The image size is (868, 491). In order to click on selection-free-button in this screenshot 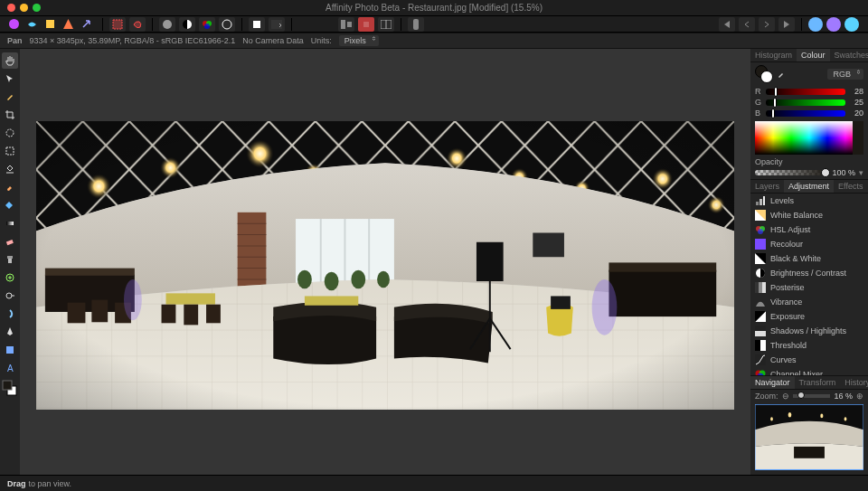, I will do `click(137, 24)`.